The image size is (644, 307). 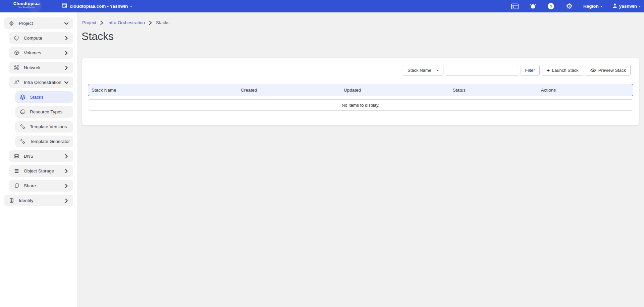 What do you see at coordinates (49, 127) in the screenshot?
I see `sidebar-item-label: Template Versions` at bounding box center [49, 127].